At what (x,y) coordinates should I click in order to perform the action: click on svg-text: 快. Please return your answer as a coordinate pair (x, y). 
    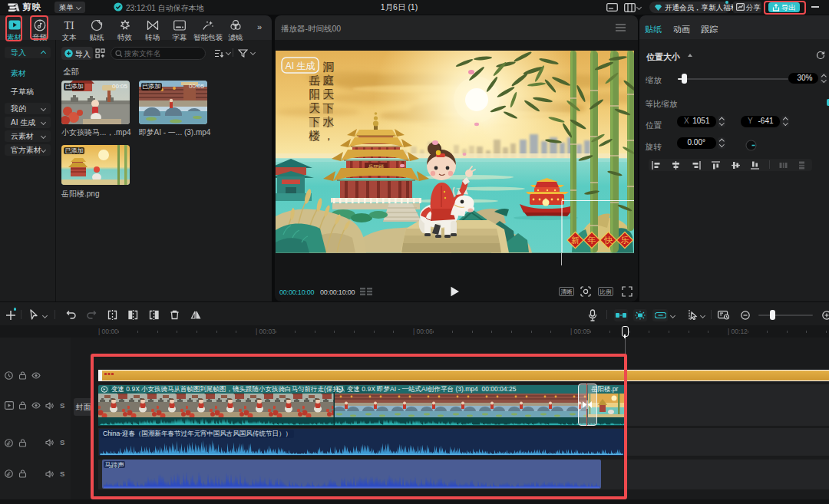
    Looking at the image, I should click on (608, 240).